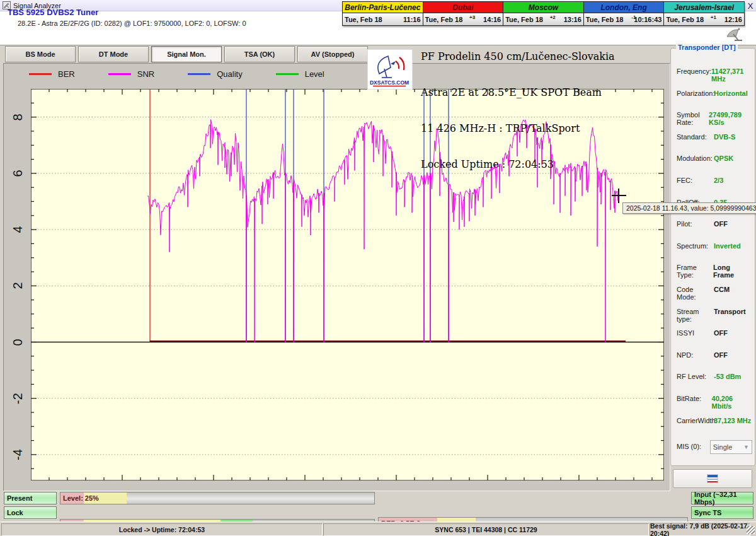  What do you see at coordinates (714, 180) in the screenshot?
I see `transponder-row: FEC:2/3` at bounding box center [714, 180].